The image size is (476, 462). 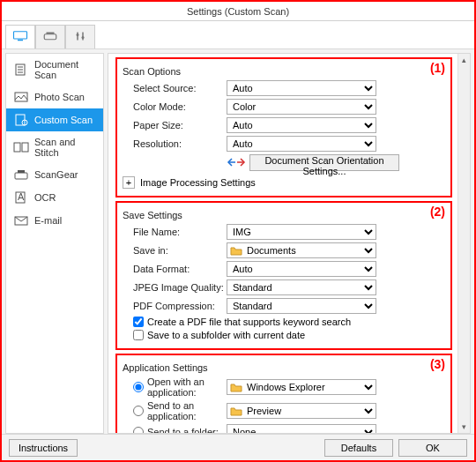 I want to click on footer-bar: Instructions Defaults OK, so click(x=238, y=447).